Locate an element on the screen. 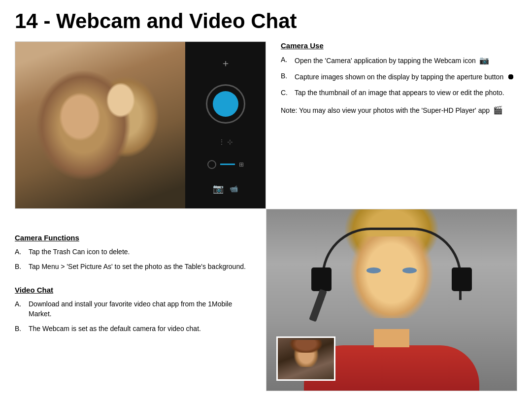 The height and width of the screenshot is (399, 532). camera-functions-heading: Camera Functions is located at coordinates (135, 237).